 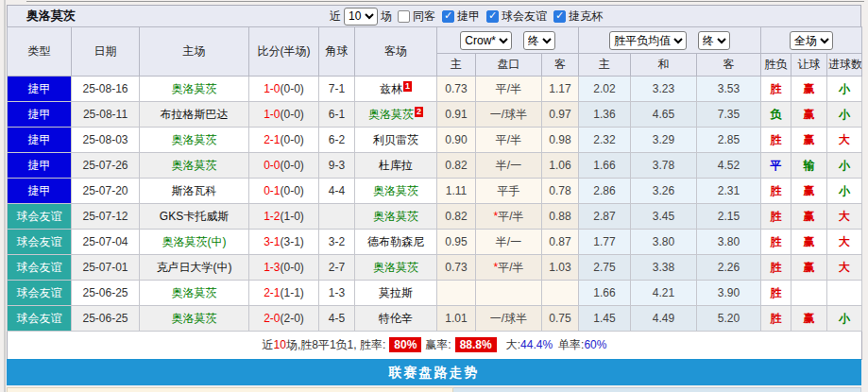 I want to click on cell-date: 25-08-16, so click(x=106, y=89).